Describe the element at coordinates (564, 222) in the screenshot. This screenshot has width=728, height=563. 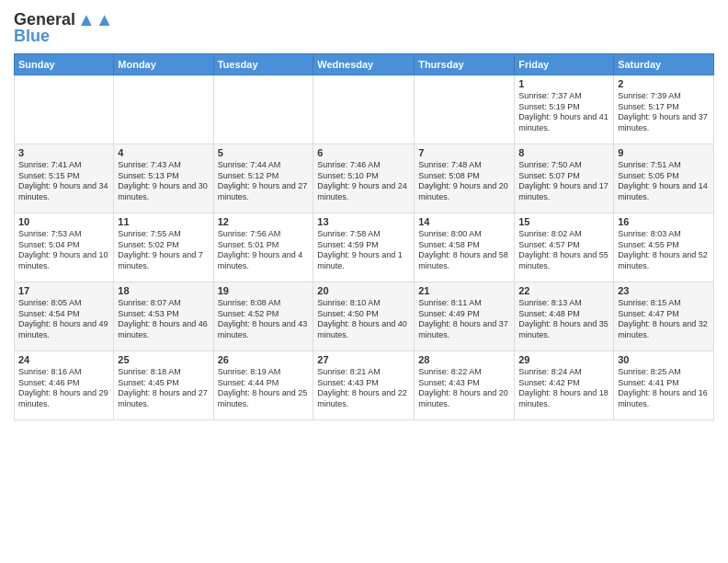
I see `day-number: 15` at that location.